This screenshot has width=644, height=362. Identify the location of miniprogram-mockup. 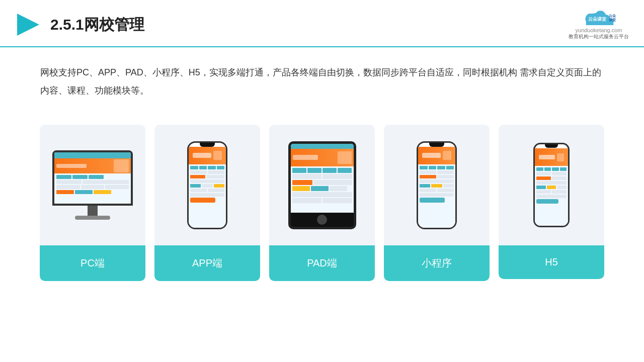
(437, 185).